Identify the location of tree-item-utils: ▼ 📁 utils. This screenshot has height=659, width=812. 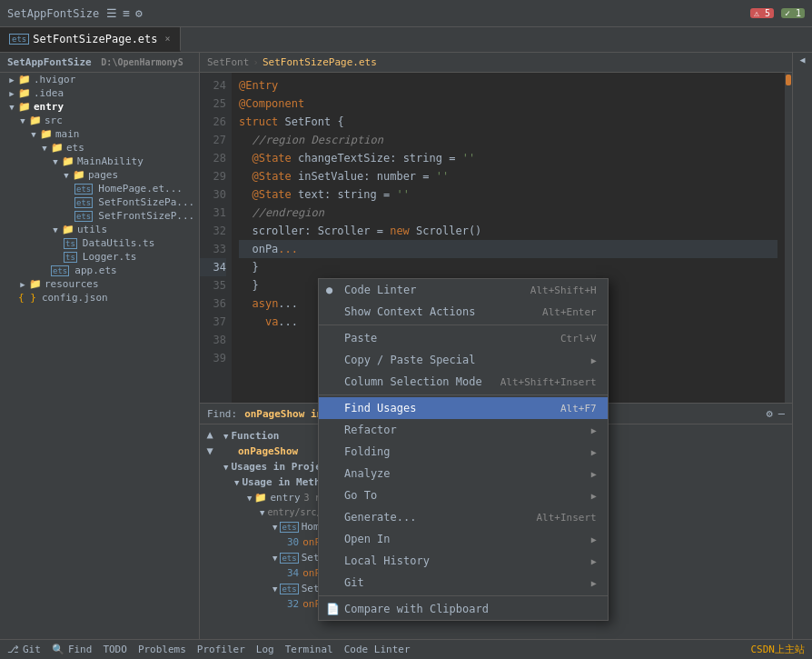
(100, 229).